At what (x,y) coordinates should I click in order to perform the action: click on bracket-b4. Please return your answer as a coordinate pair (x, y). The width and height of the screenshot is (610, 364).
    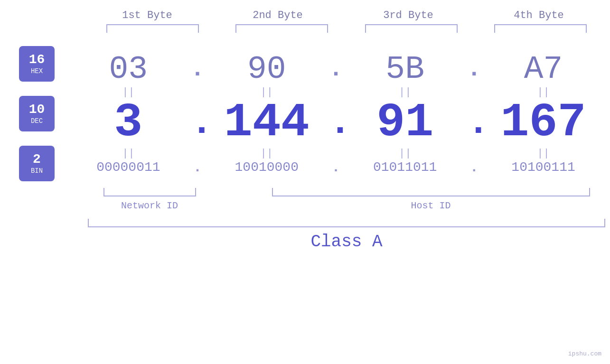
    Looking at the image, I should click on (540, 28).